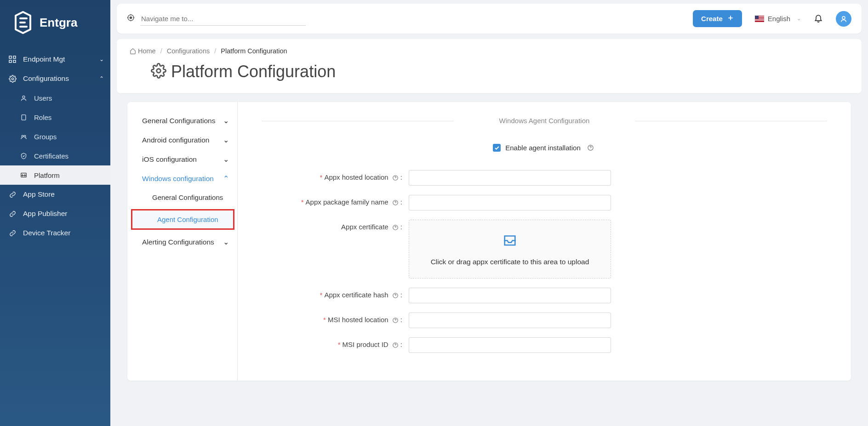  I want to click on notifications-button, so click(818, 19).